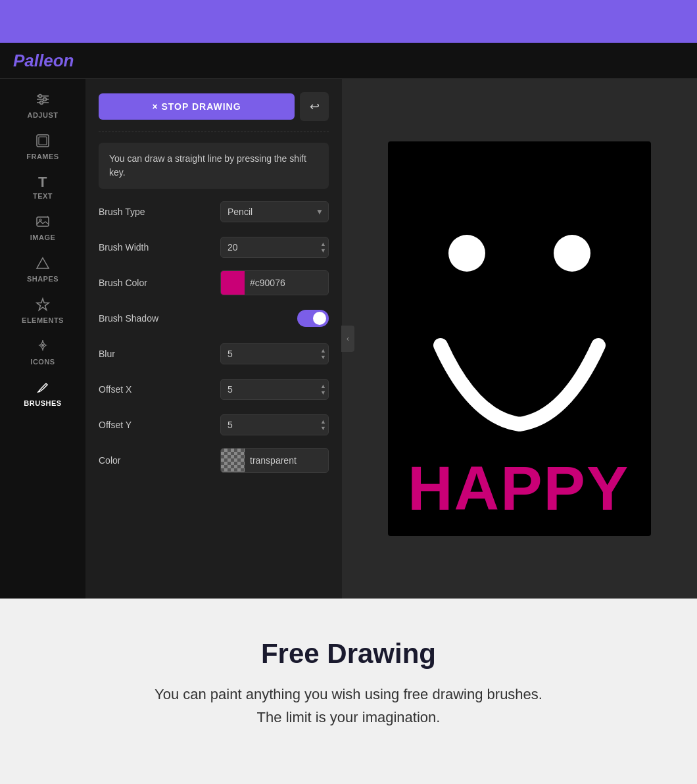 The width and height of the screenshot is (697, 784). I want to click on shadow-color-value: transparent, so click(287, 460).